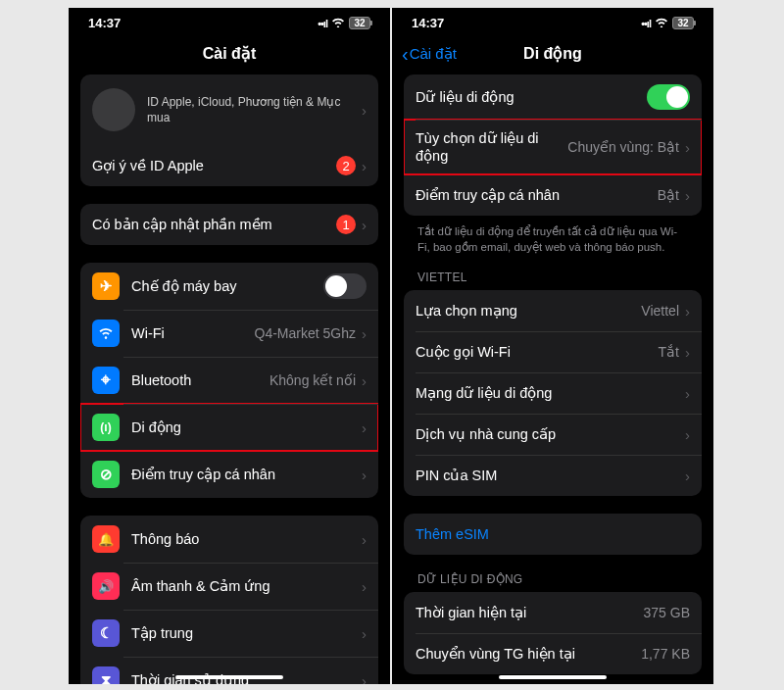 The height and width of the screenshot is (690, 784). What do you see at coordinates (553, 195) in the screenshot?
I see `hotspot-row: Điểm truy cập cá nhân Bật ›` at bounding box center [553, 195].